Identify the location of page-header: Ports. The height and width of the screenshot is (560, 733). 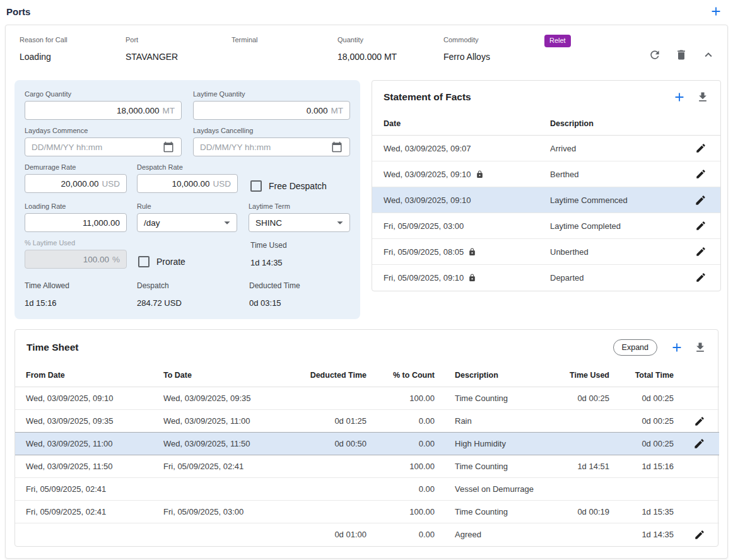
(366, 13).